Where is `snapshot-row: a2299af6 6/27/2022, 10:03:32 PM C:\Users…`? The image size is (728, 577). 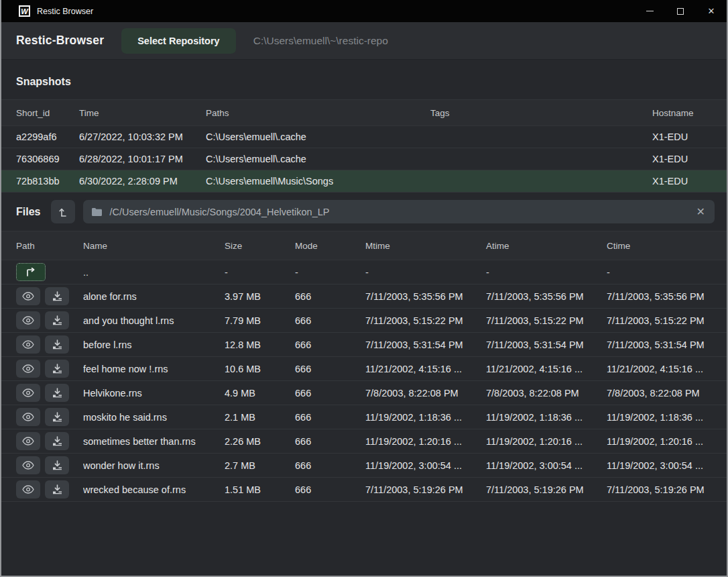 snapshot-row: a2299af6 6/27/2022, 10:03:32 PM C:\Users… is located at coordinates (364, 137).